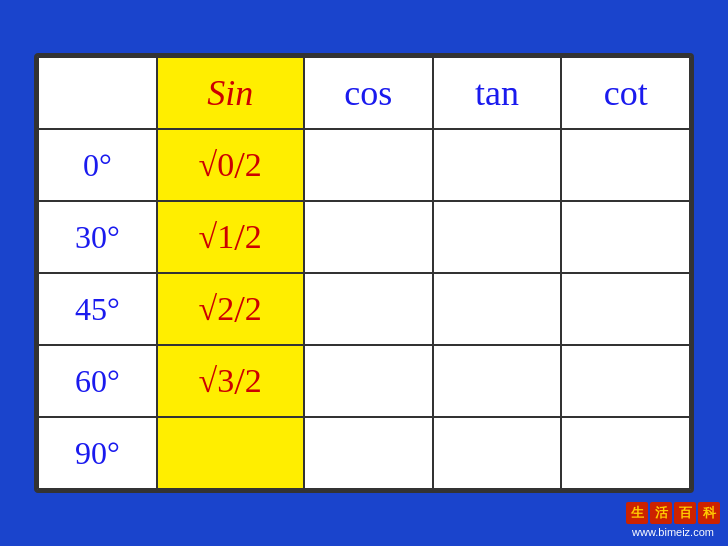 The height and width of the screenshot is (546, 728). Describe the element at coordinates (230, 381) in the screenshot. I see `sin-60: √3/2` at that location.